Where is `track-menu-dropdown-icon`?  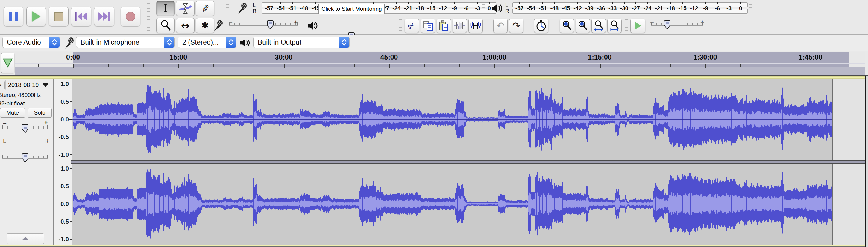
track-menu-dropdown-icon is located at coordinates (45, 85).